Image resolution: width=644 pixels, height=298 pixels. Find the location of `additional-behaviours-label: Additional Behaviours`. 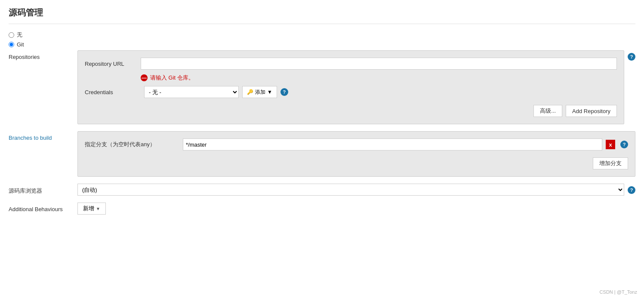

additional-behaviours-label: Additional Behaviours is located at coordinates (43, 207).